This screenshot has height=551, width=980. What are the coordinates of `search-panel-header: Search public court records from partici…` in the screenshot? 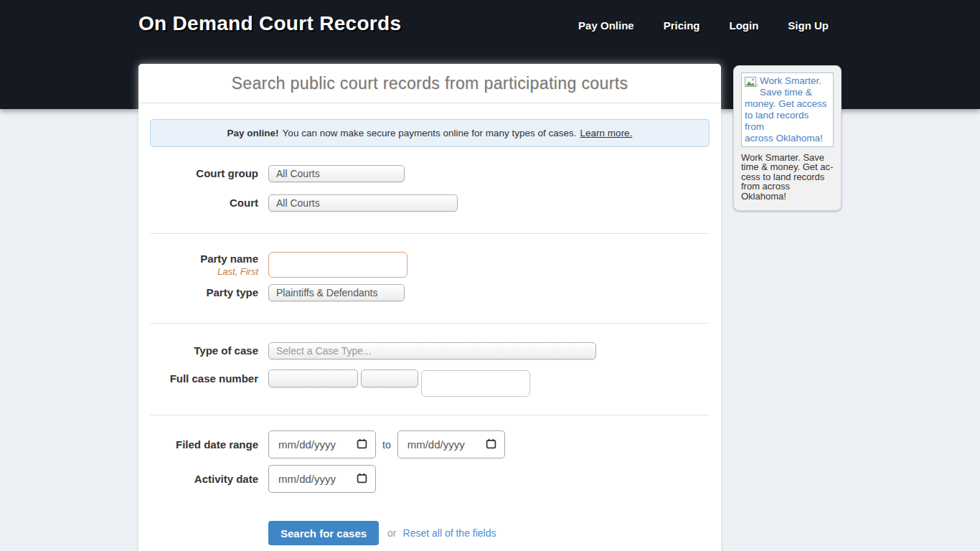 It's located at (430, 83).